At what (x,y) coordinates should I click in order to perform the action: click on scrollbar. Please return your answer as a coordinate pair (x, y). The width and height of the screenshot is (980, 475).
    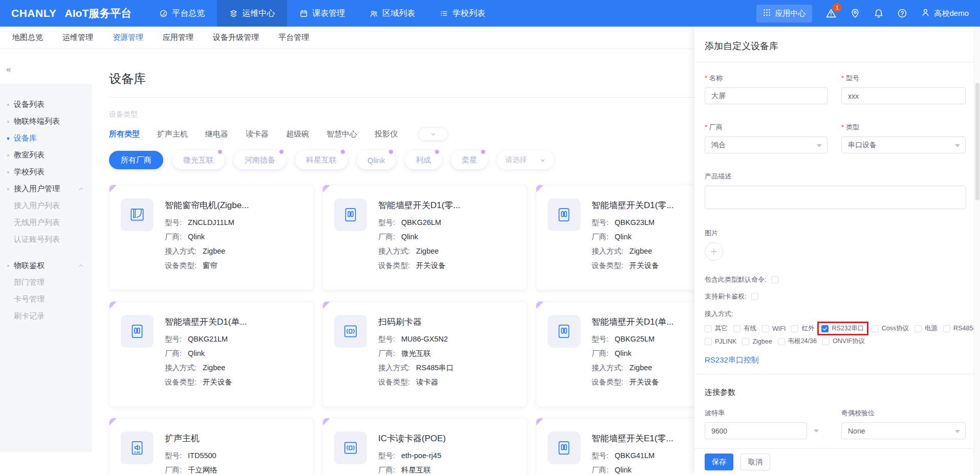
    Looking at the image, I should click on (977, 251).